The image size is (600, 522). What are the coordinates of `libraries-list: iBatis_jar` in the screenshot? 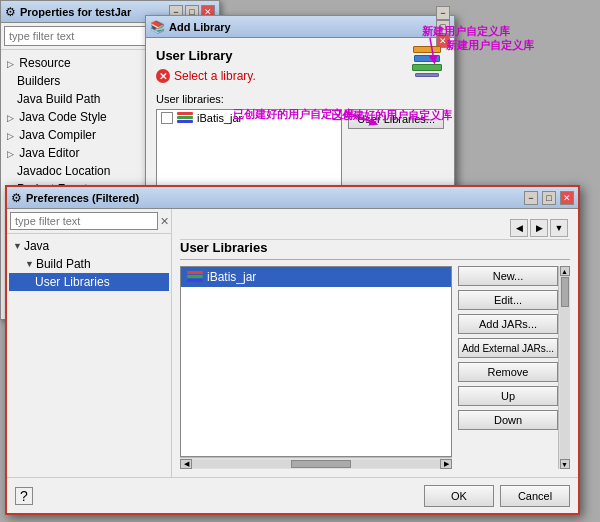 It's located at (249, 149).